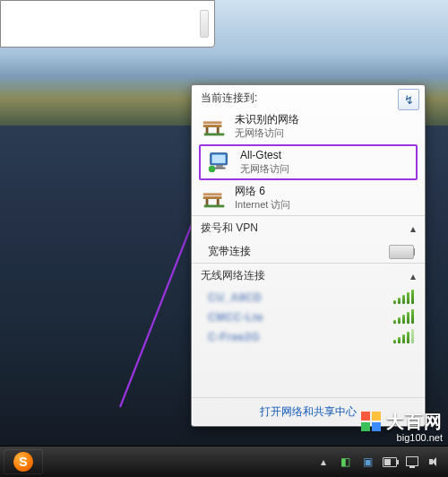 This screenshot has height=477, width=448. What do you see at coordinates (401, 427) in the screenshot?
I see `watermark: 大百网 big100.net` at bounding box center [401, 427].